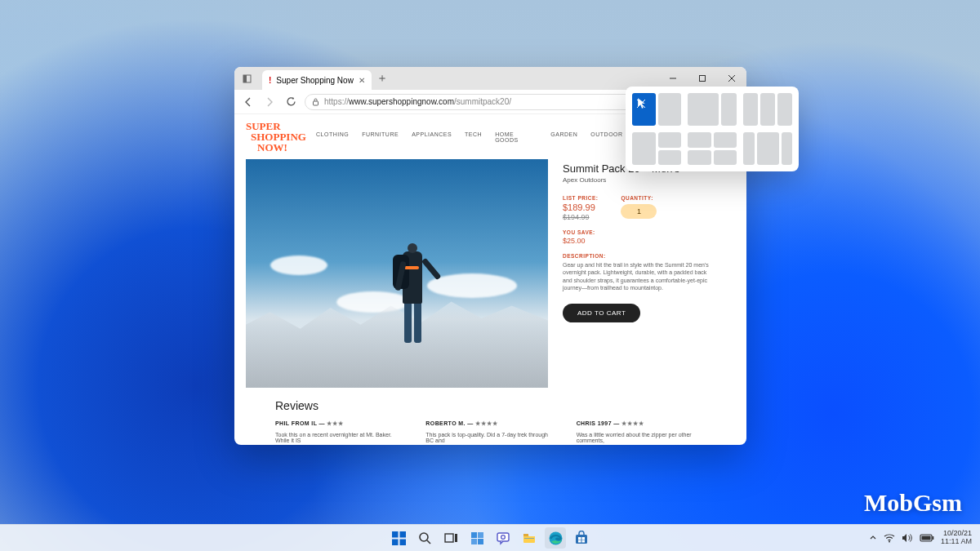 The width and height of the screenshot is (980, 551). Describe the element at coordinates (474, 137) in the screenshot. I see `nav-link: TECH` at that location.